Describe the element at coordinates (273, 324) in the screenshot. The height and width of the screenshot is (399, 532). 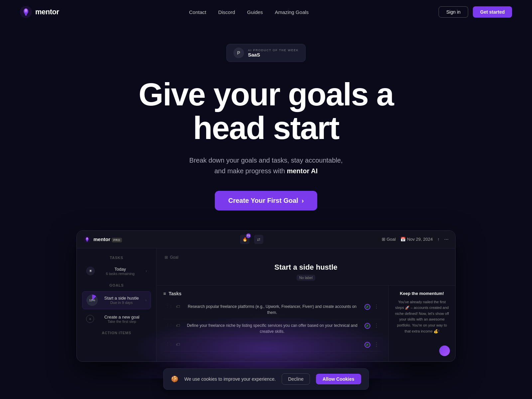
I see `tasks-panel: ≡ Tasks ⋮⋮ 🏷 Research popular freelance …` at that location.